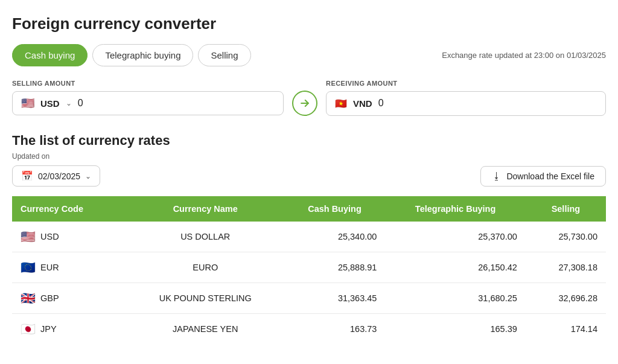 The height and width of the screenshot is (364, 618). What do you see at coordinates (455, 298) in the screenshot?
I see `telegraphic-buying-cell: 31,680.25` at bounding box center [455, 298].